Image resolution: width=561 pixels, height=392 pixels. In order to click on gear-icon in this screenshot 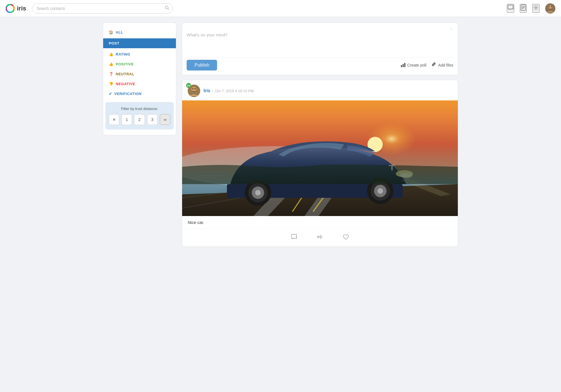, I will do `click(536, 8)`.